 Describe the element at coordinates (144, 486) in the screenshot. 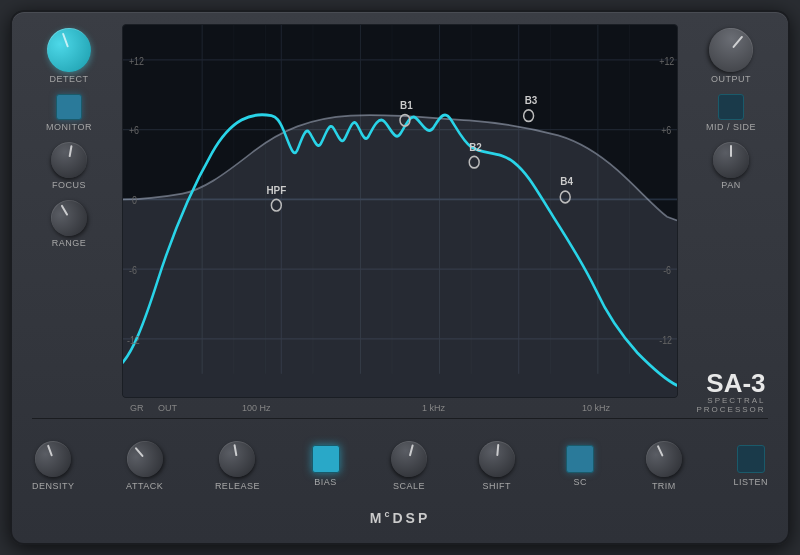

I see `attack-label: ATTACK` at that location.